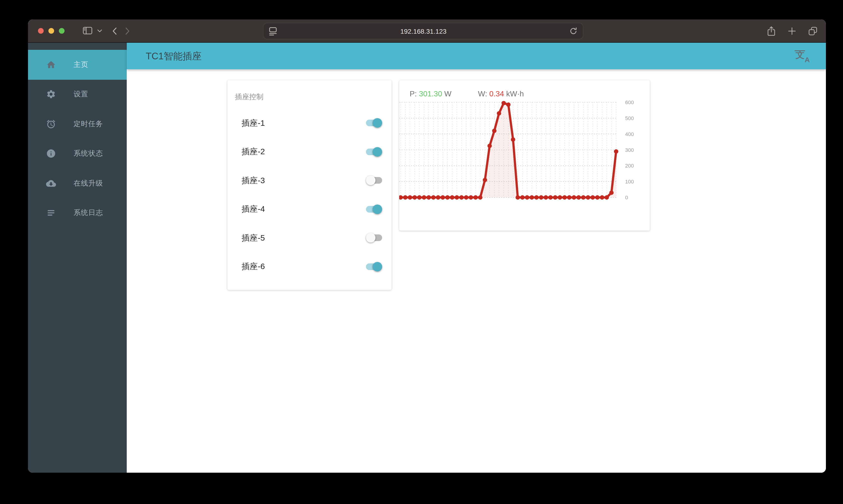  What do you see at coordinates (88, 154) in the screenshot?
I see `sidebar-item-label: 系统状态` at bounding box center [88, 154].